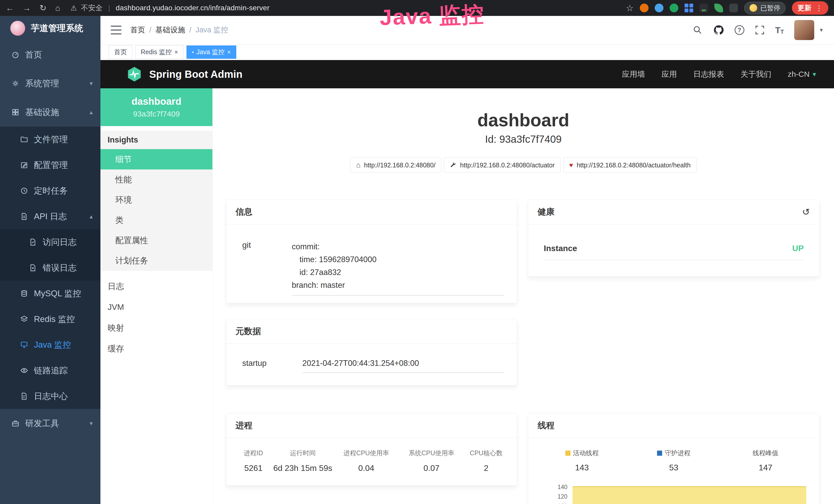 Image resolution: width=834 pixels, height=504 pixels. What do you see at coordinates (719, 30) in the screenshot?
I see `github-icon` at bounding box center [719, 30].